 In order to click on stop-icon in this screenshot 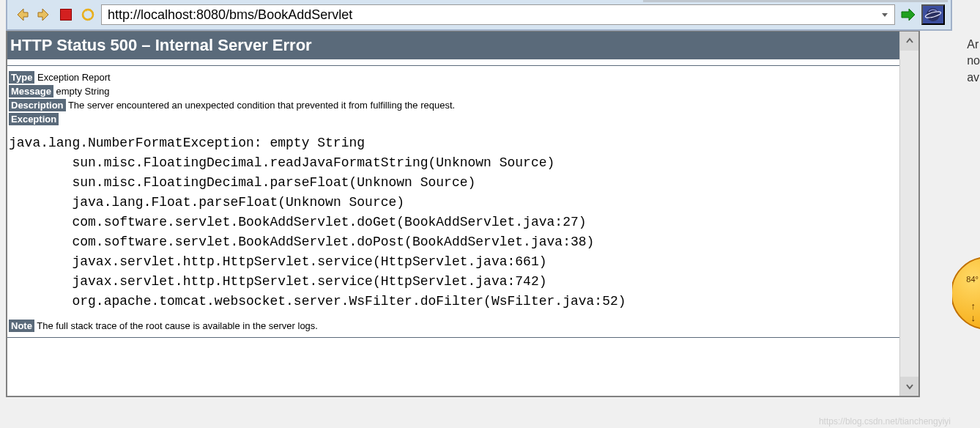, I will do `click(66, 15)`.